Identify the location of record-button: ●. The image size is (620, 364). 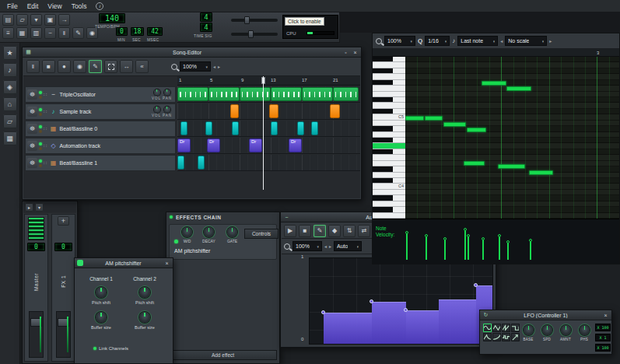
(64, 67).